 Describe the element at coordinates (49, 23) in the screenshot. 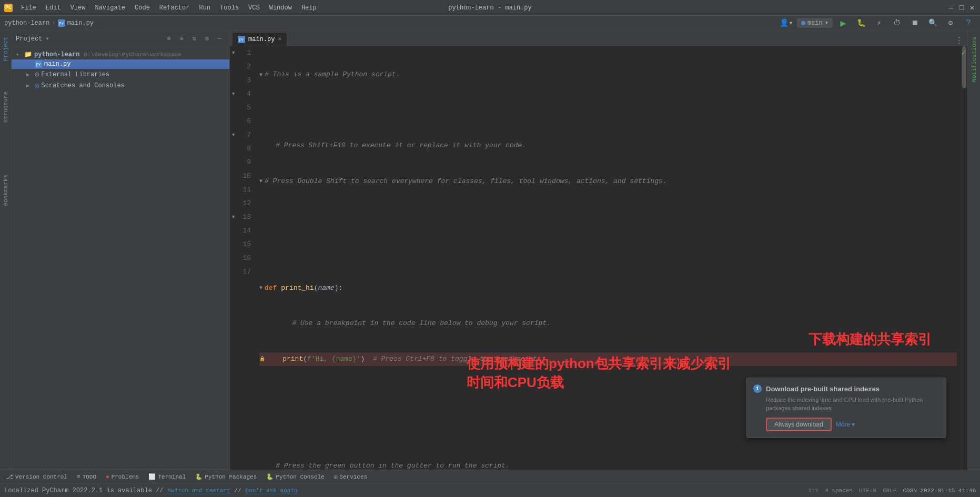

I see `breadcrumb: python-learn › py main.py` at that location.